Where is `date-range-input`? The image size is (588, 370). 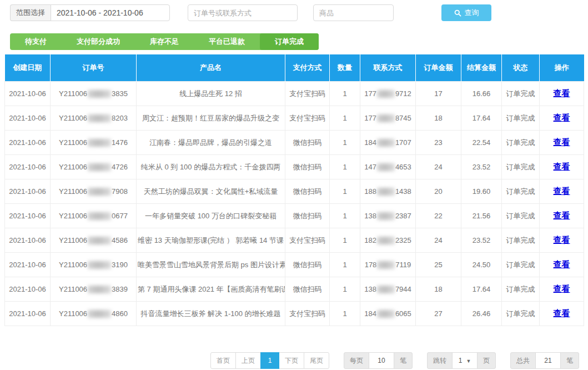
date-range-input is located at coordinates (110, 13).